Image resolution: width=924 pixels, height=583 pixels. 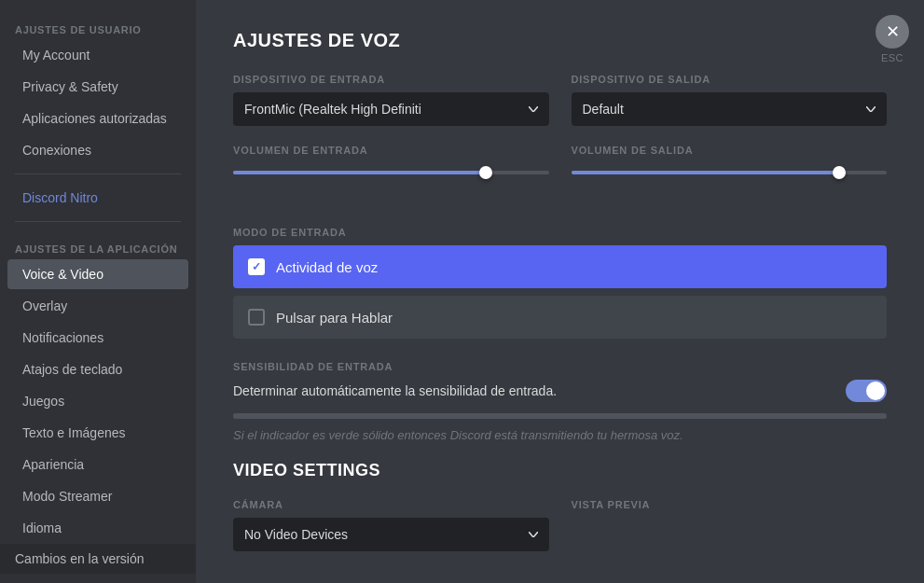 I want to click on camera-label: CÁMARA, so click(x=392, y=505).